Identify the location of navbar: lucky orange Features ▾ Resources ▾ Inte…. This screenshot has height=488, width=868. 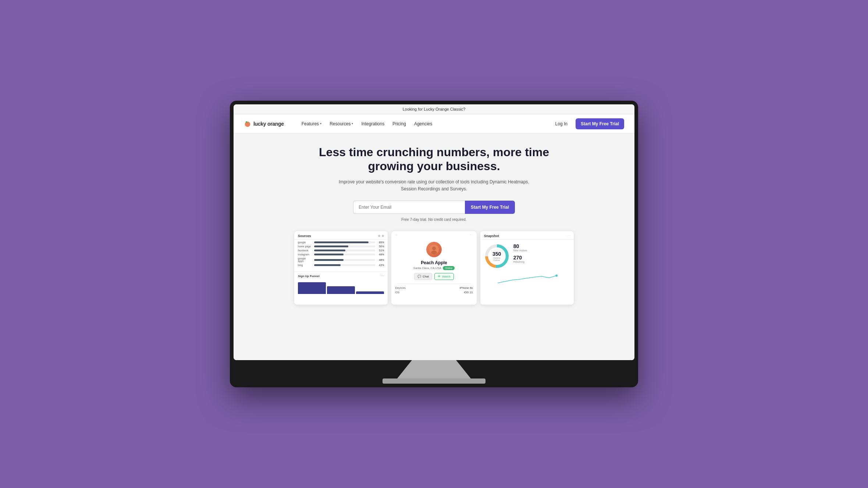
(434, 124).